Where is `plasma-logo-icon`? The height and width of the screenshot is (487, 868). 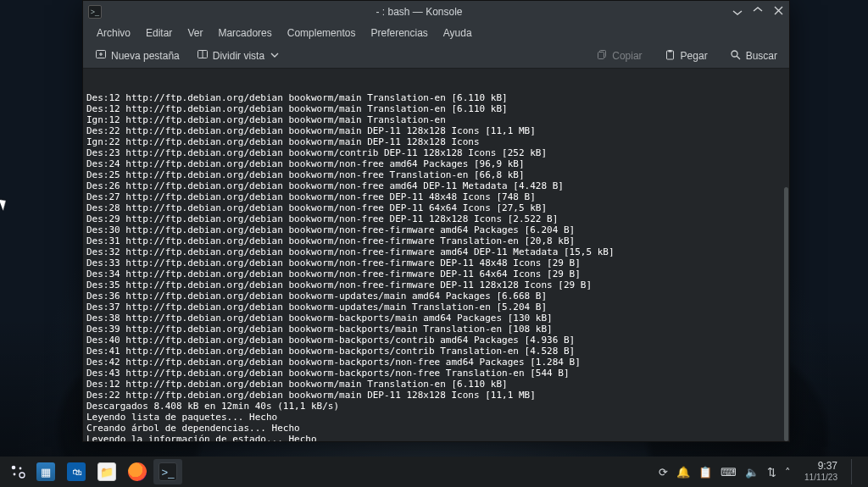 plasma-logo-icon is located at coordinates (18, 472).